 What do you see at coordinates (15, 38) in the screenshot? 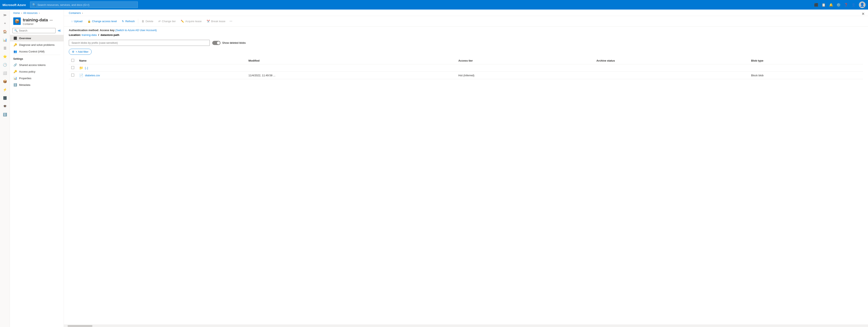
I see `overview-icon: ⬛` at bounding box center [15, 38].